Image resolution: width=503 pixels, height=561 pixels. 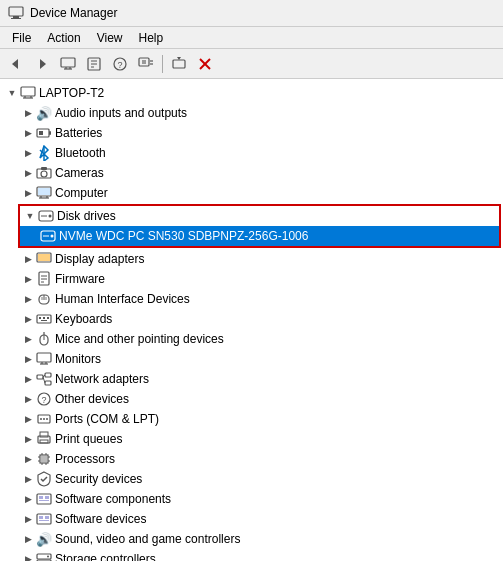 I want to click on computer-expander: ▶, so click(x=28, y=193).